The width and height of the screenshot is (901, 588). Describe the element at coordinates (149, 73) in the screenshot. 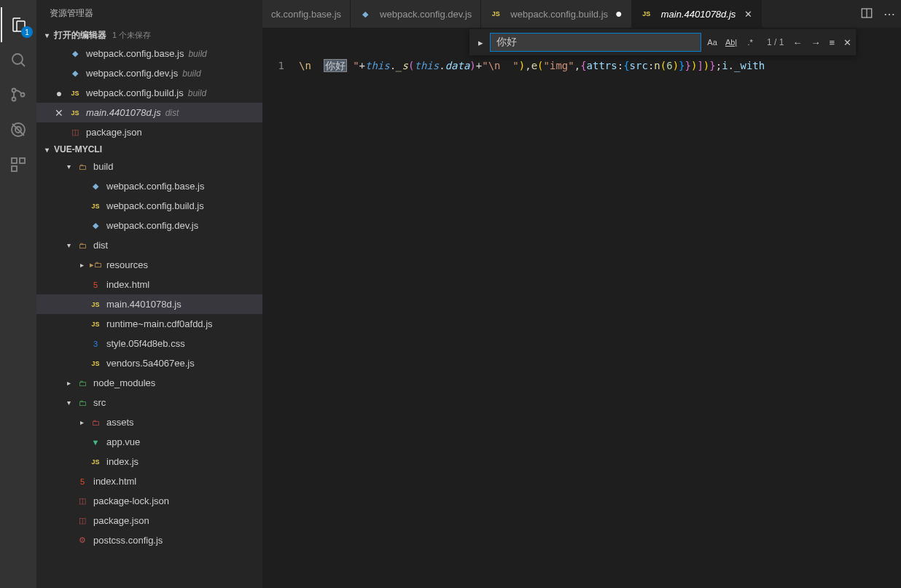

I see `open-editor-item: ◆webpack.config.dev.jsbuild` at that location.